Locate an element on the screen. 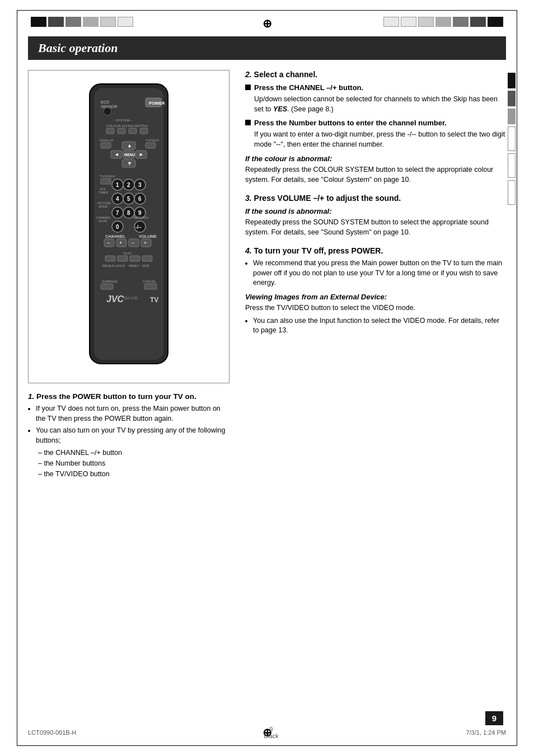  step3-section: 3. Press VOLUME –/+ to adjust the sound.… is located at coordinates (376, 215).